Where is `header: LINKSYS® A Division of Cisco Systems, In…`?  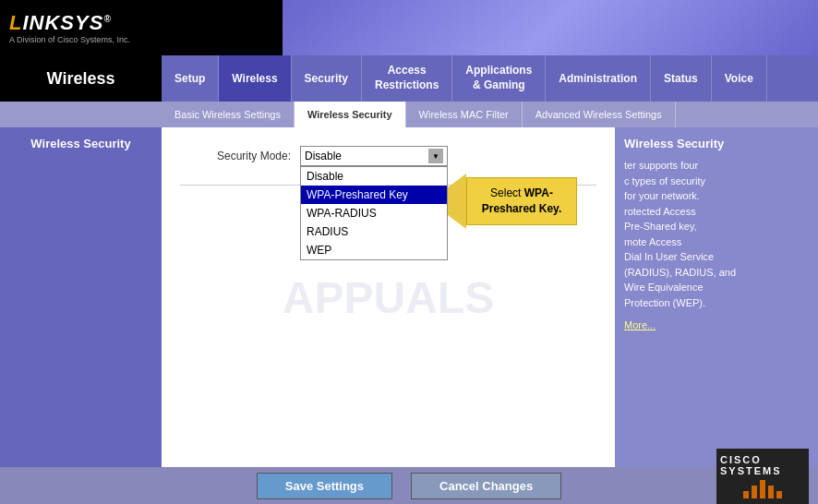
header: LINKSYS® A Division of Cisco Systems, In… is located at coordinates (409, 28).